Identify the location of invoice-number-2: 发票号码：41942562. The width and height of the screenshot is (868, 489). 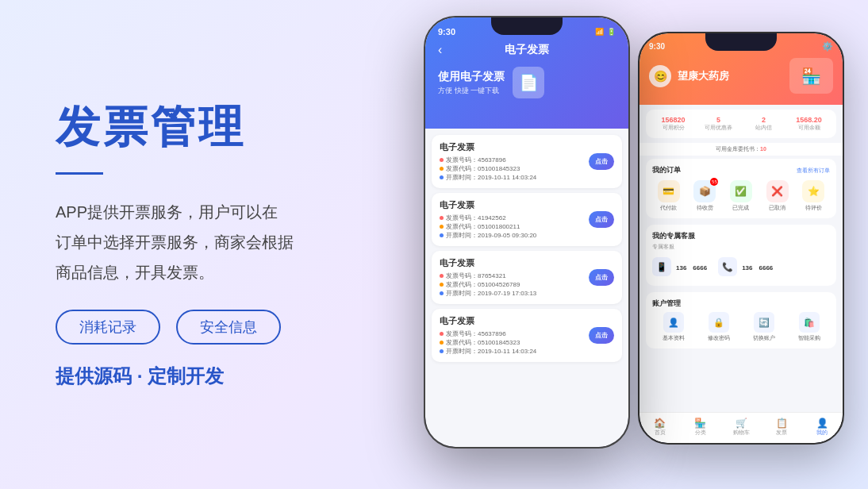
(476, 218).